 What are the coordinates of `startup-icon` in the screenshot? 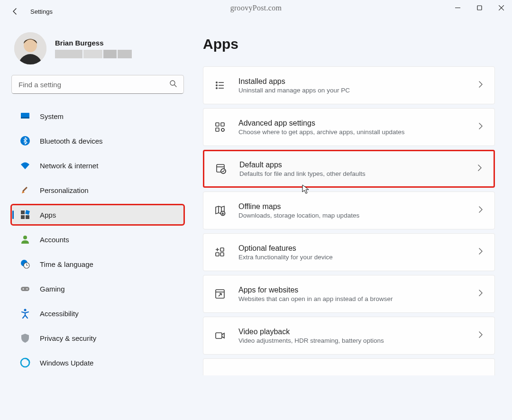 It's located at (220, 372).